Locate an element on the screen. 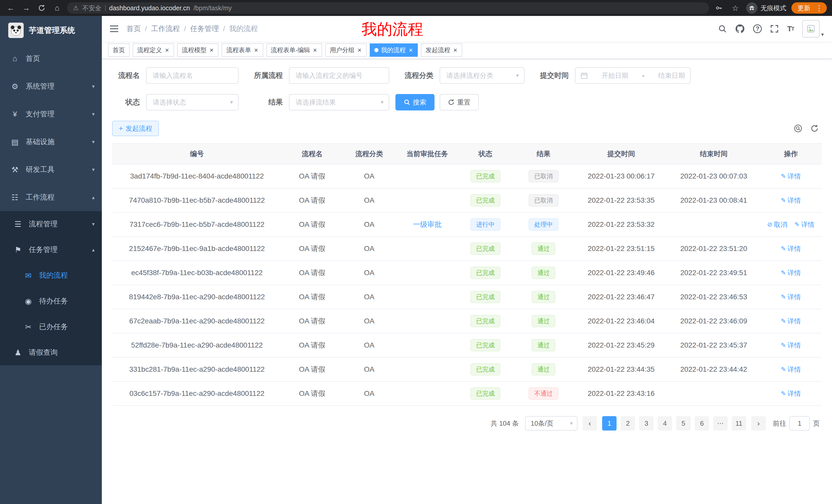  process-definition-input is located at coordinates (339, 76).